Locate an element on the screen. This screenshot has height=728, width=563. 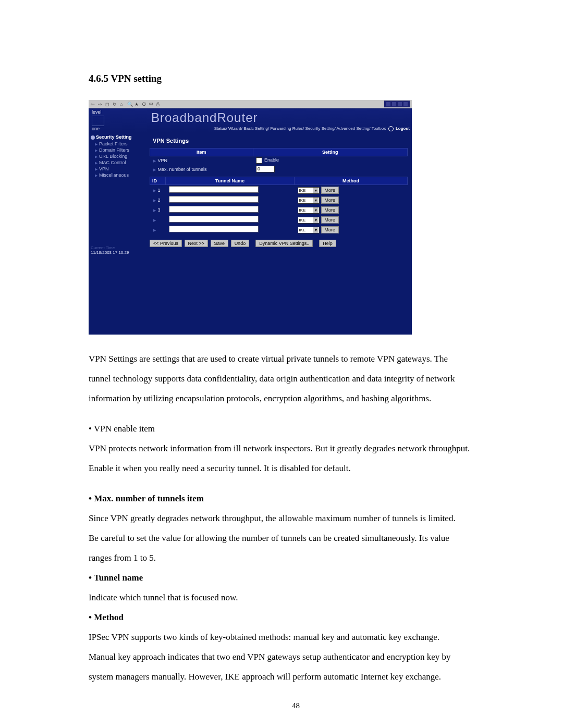
body-line: system managers manually. However, IKE a… is located at coordinates (296, 677).